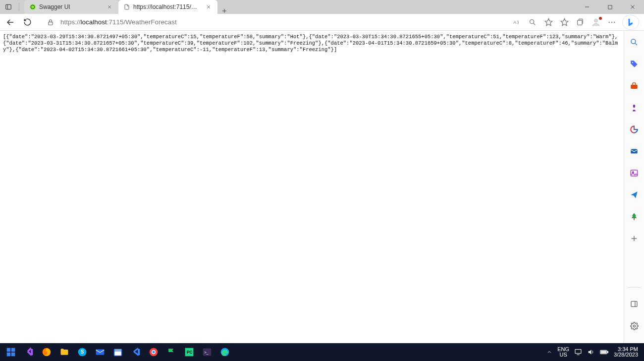 The image size is (644, 361). Describe the element at coordinates (136, 352) in the screenshot. I see `vscode-icon` at that location.